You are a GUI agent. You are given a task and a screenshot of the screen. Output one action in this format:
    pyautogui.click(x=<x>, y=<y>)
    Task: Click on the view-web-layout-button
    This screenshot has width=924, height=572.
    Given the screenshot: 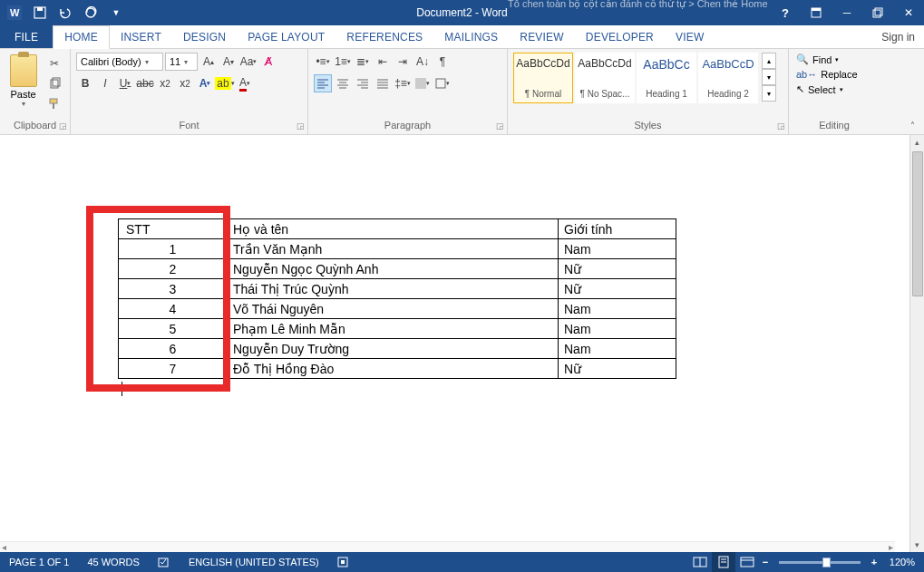 What is the action you would take?
    pyautogui.click(x=747, y=562)
    